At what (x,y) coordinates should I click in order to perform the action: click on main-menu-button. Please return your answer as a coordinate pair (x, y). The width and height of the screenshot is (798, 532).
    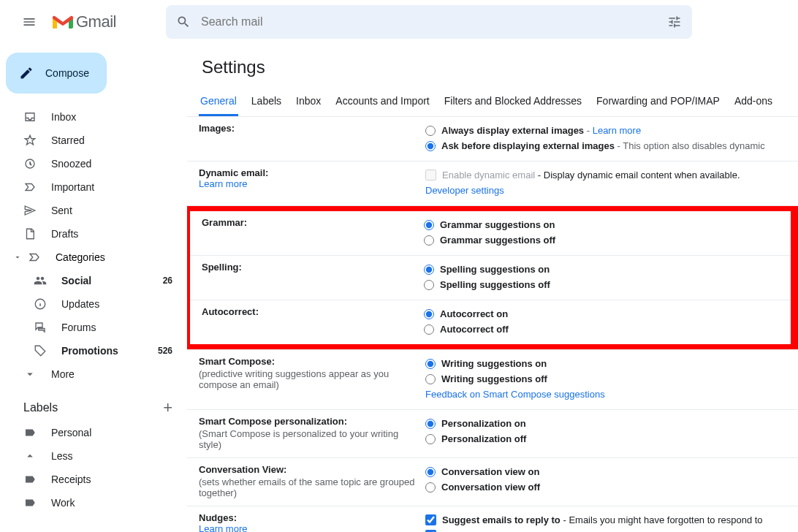
    Looking at the image, I should click on (29, 22).